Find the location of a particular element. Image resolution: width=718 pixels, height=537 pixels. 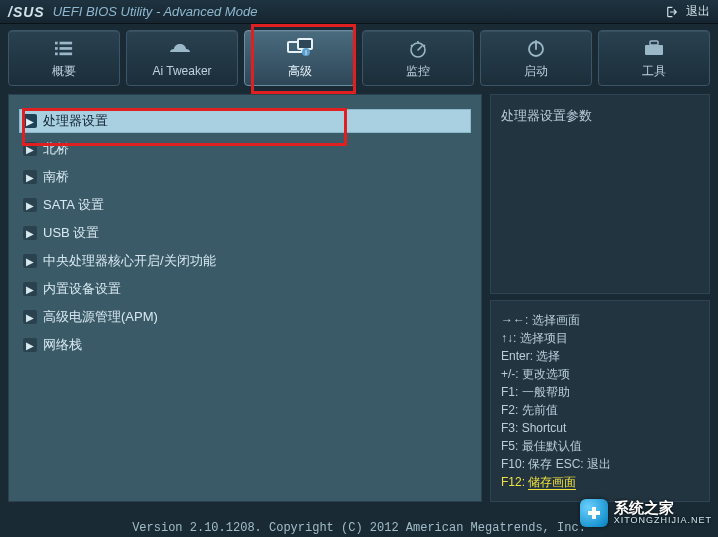

help-line: Enter: 选择 is located at coordinates (600, 356).